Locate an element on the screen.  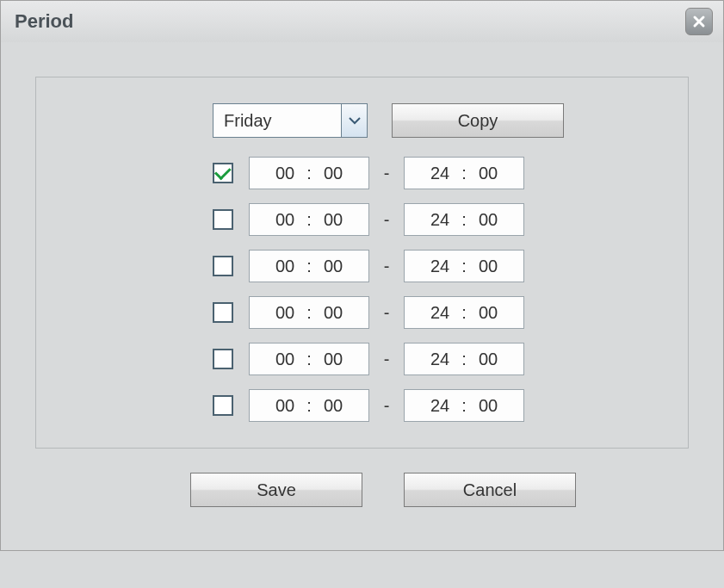
footer-buttons: Save Cancel is located at coordinates (362, 490).